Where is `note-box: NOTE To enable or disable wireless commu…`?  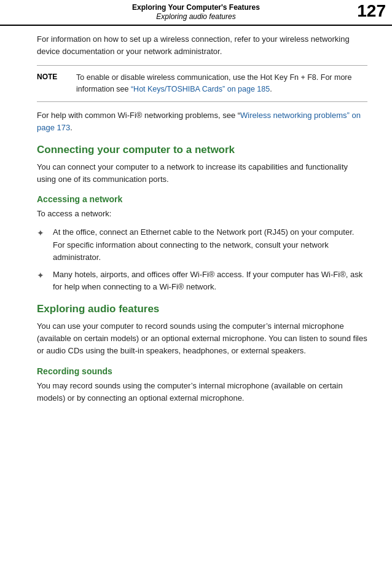 note-box: NOTE To enable or disable wireless commu… is located at coordinates (202, 84).